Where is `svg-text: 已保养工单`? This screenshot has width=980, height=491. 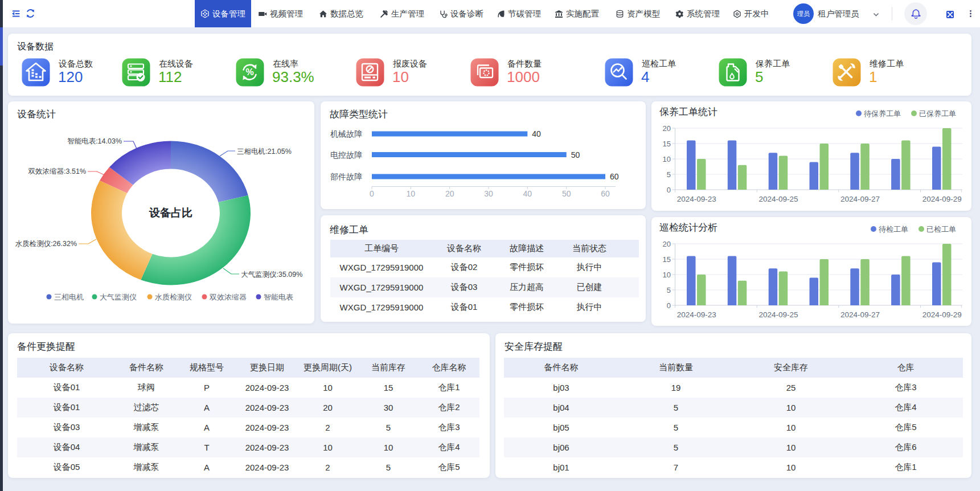 svg-text: 已保养工单 is located at coordinates (937, 114).